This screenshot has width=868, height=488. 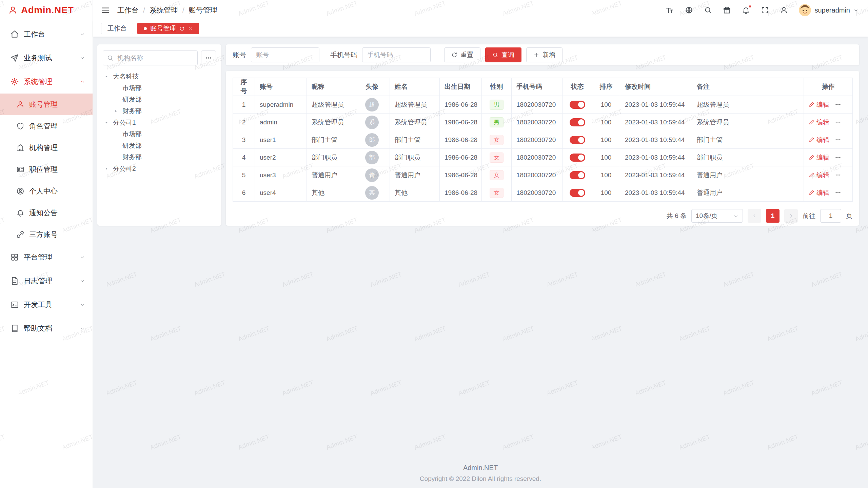 I want to click on app-logo: Admin.NET, so click(x=46, y=10).